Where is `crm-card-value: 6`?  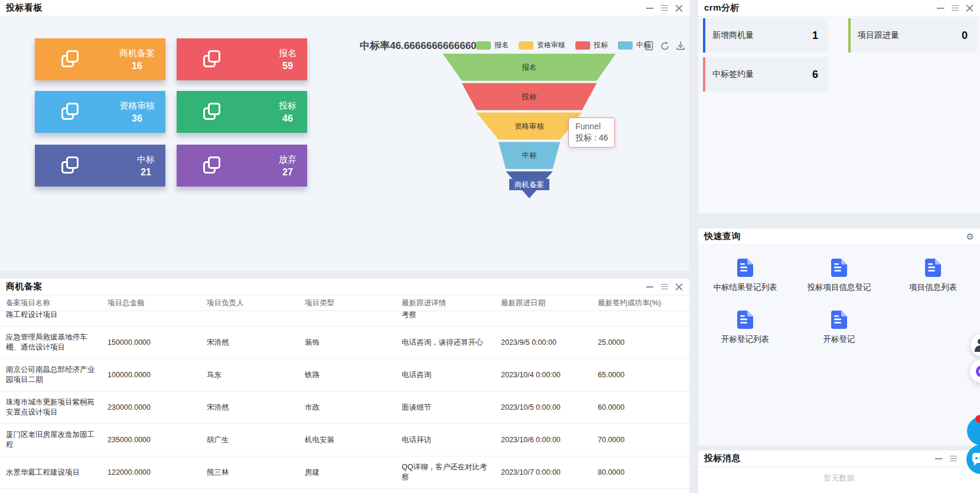 crm-card-value: 6 is located at coordinates (815, 74).